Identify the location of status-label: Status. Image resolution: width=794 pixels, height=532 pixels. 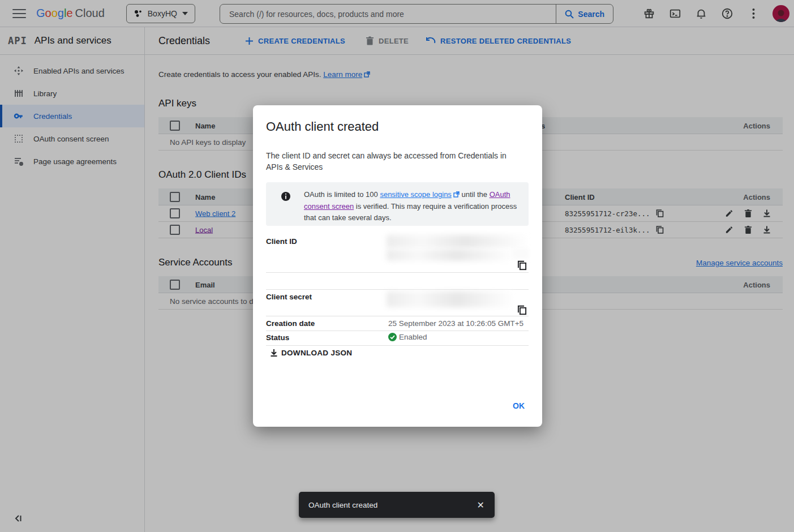
(277, 337).